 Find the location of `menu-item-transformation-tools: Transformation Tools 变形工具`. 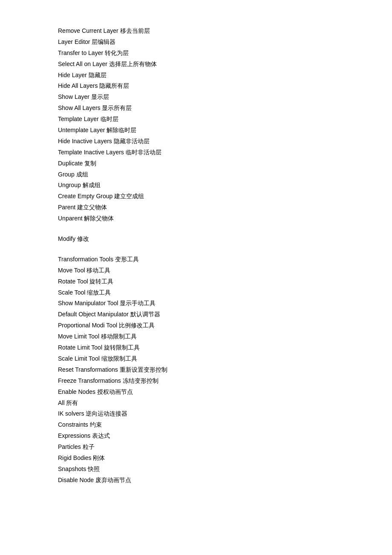

menu-item-transformation-tools: Transformation Tools 变形工具 is located at coordinates (196, 260).